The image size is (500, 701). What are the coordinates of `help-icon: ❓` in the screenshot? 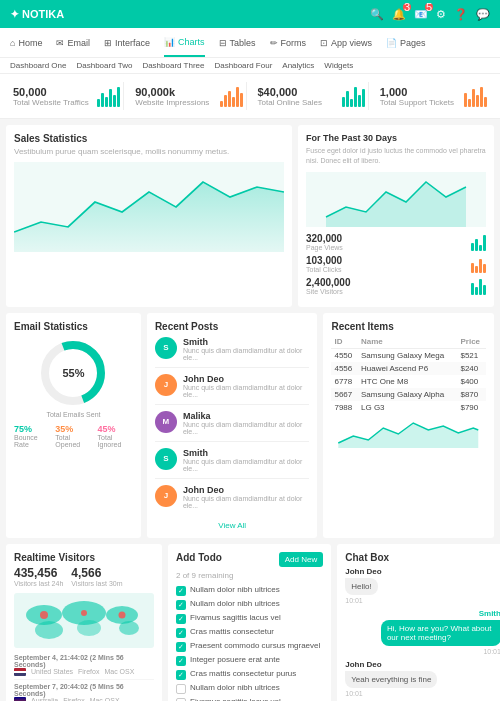 It's located at (461, 14).